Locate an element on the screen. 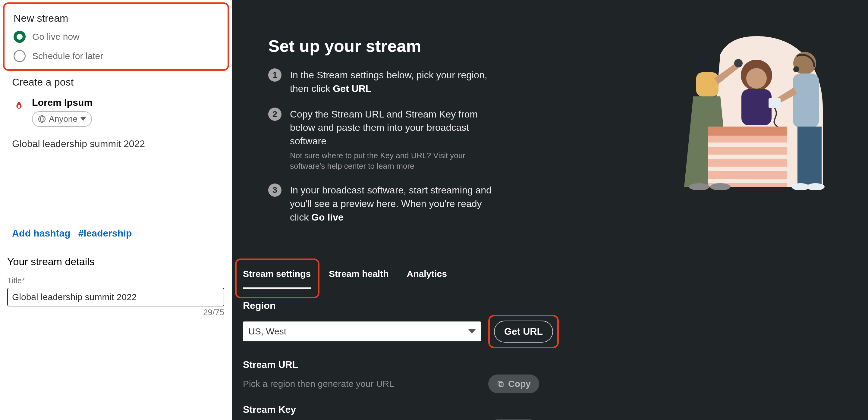 The height and width of the screenshot is (420, 868). tabs-wrap: Stream settings Stream health Analytics is located at coordinates (550, 275).